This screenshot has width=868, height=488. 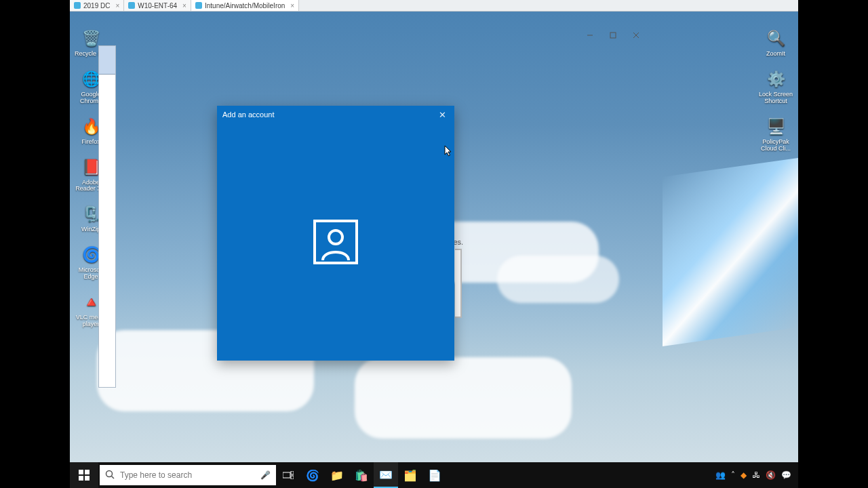 What do you see at coordinates (776, 146) in the screenshot?
I see `icon-label: PolicyPak Cloud Cli...` at bounding box center [776, 146].